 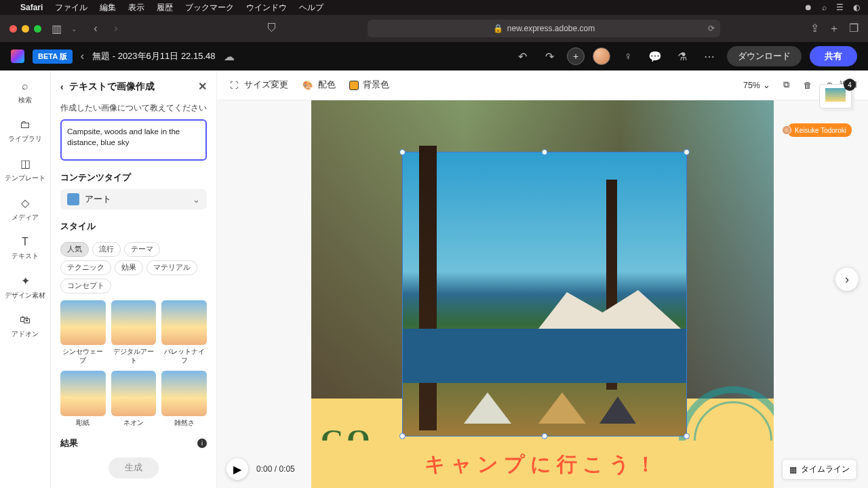 I want to click on tag-theme: テーマ, so click(x=142, y=249).